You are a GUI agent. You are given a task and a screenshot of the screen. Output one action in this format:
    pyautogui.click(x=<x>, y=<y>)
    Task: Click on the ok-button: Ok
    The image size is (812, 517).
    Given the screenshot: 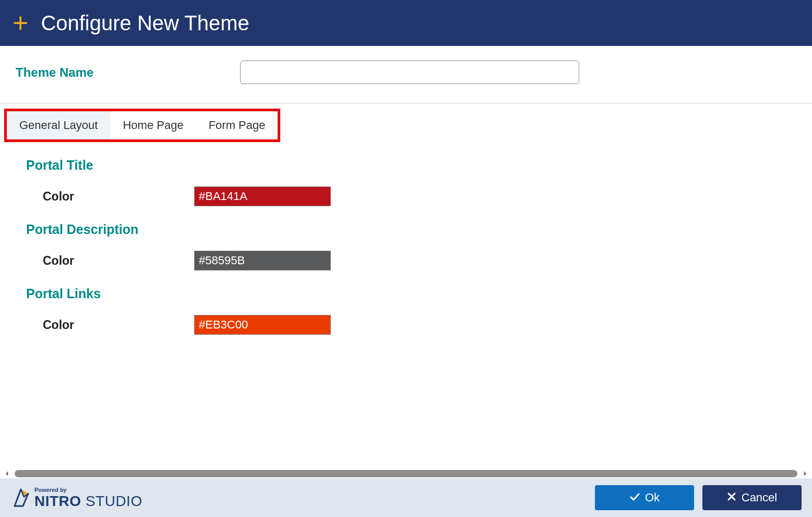 What is the action you would take?
    pyautogui.click(x=644, y=498)
    